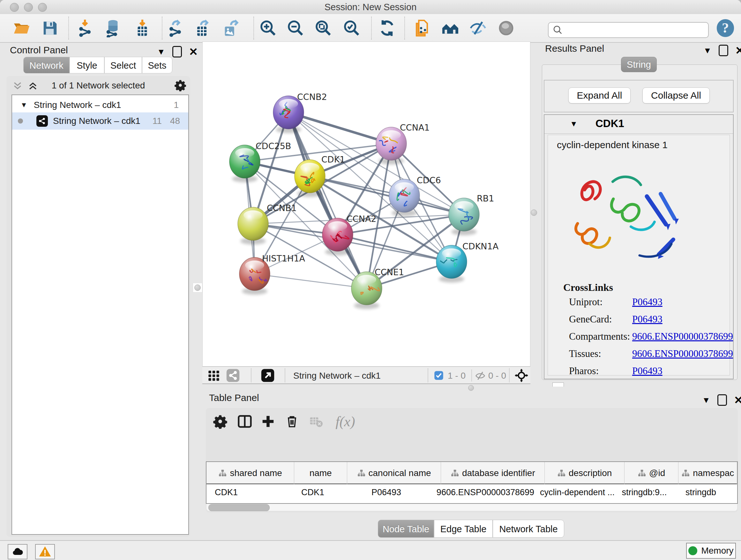 The height and width of the screenshot is (560, 741). Describe the element at coordinates (506, 28) in the screenshot. I see `gray-orb-icon` at that location.